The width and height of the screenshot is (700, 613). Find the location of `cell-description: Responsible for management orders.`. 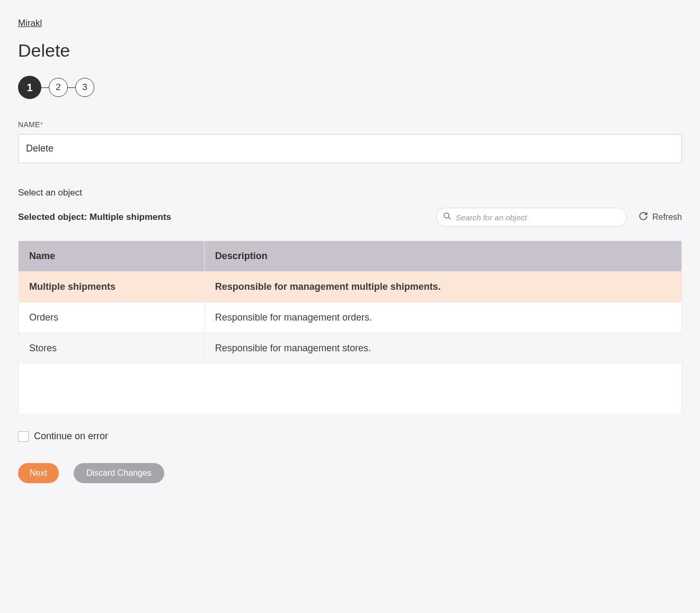

cell-description: Responsible for management orders. is located at coordinates (443, 318).